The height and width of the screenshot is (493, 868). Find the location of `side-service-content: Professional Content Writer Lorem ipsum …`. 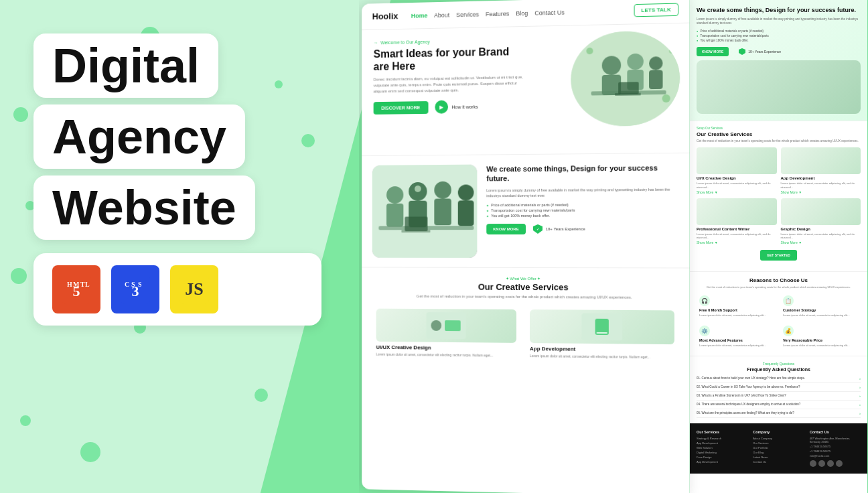

side-service-content: Professional Content Writer Lorem ipsum … is located at coordinates (737, 221).